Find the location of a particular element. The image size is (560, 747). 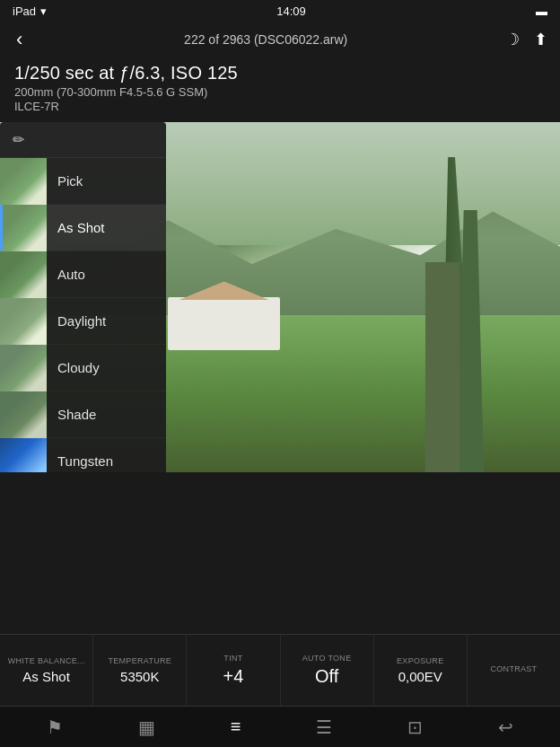

control-temperature: TEMPERATURE 5350K is located at coordinates (140, 670).